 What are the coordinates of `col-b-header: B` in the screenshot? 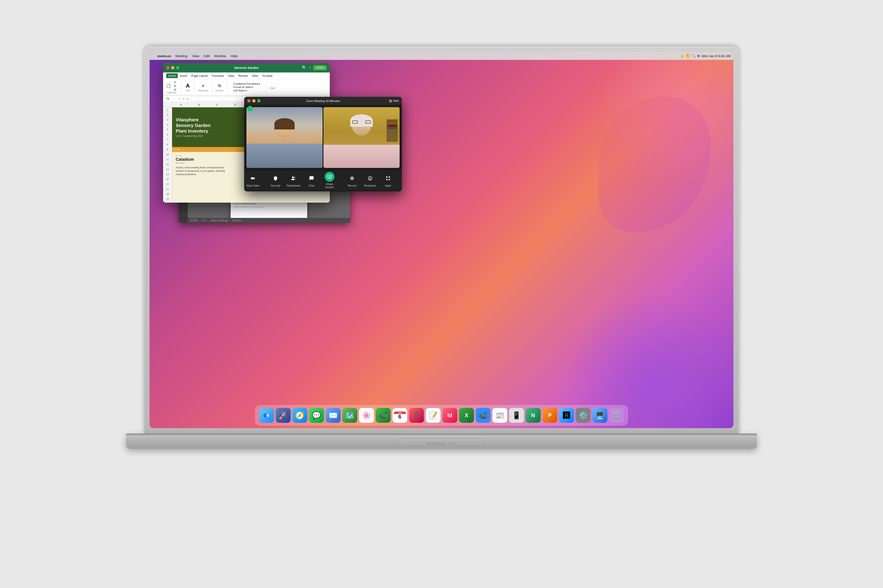 It's located at (199, 105).